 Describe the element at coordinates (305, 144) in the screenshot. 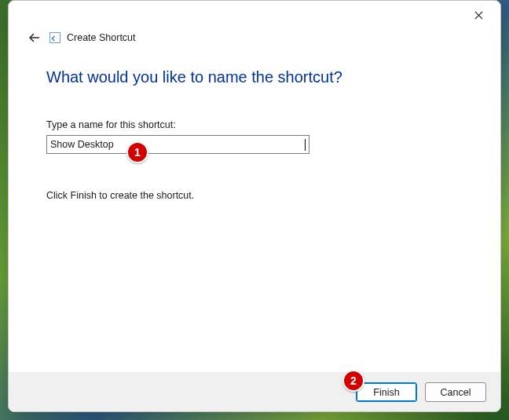

I see `text-caret` at that location.